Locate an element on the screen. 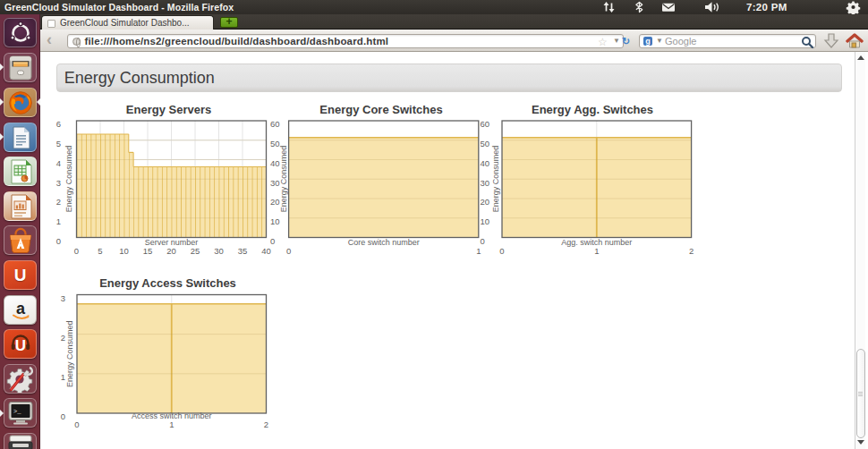 The image size is (868, 449). svg-text: Energy Agg. Switches is located at coordinates (592, 109).